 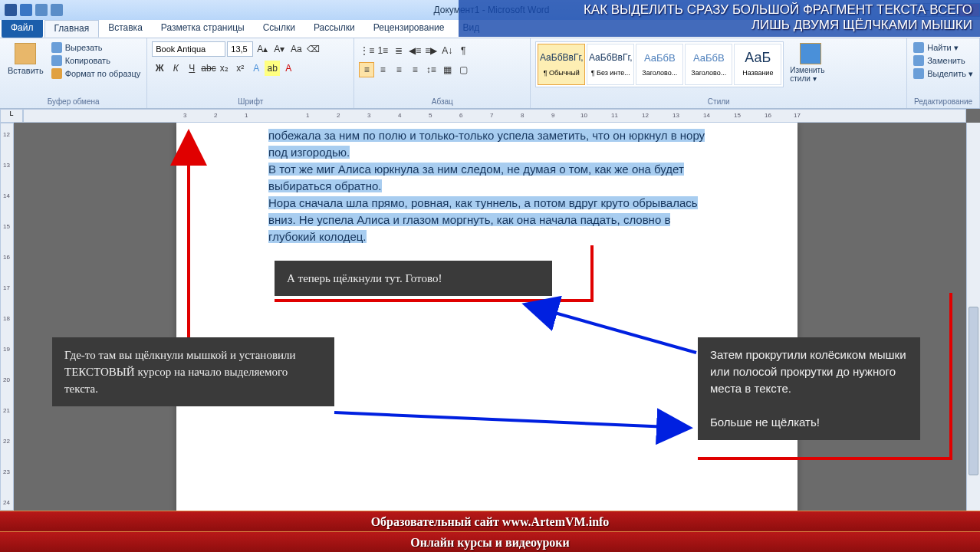 I want to click on footer-banner-courses: Онлайн курсы и видеоуроки, so click(x=490, y=541).